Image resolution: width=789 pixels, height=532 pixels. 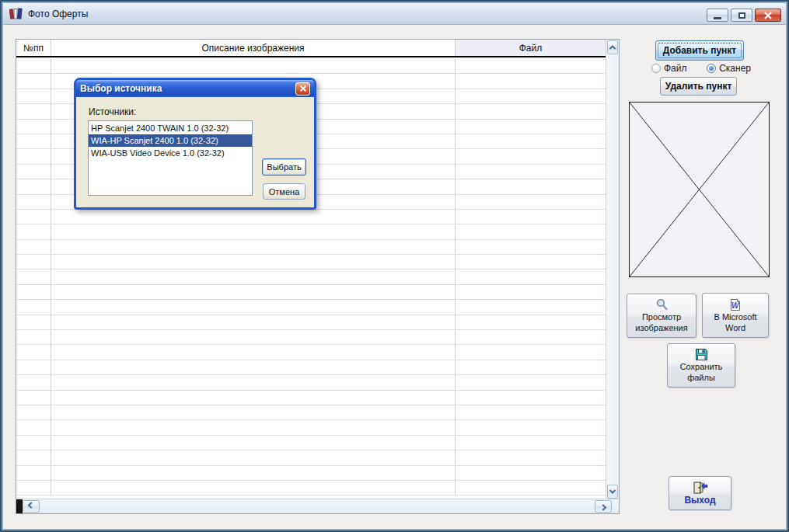 What do you see at coordinates (735, 306) in the screenshot?
I see `svg-text: W` at bounding box center [735, 306].